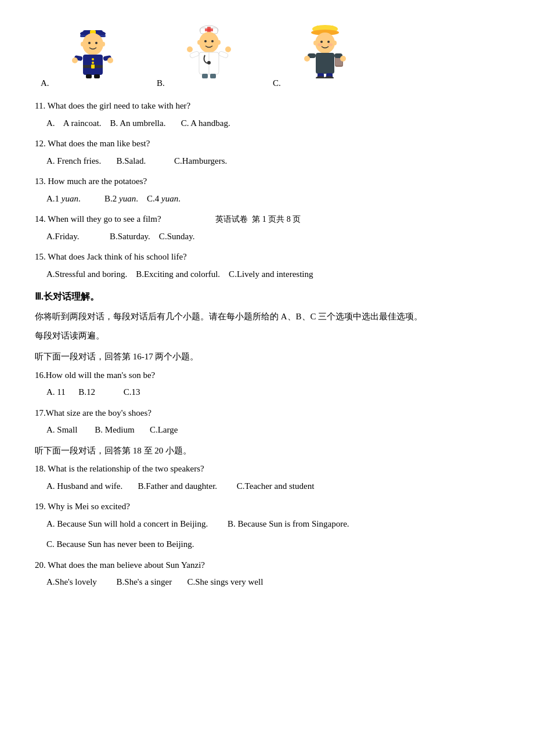  Describe the element at coordinates (267, 469) in the screenshot. I see `q18-text: 18. What is the relationship of the two …` at that location.